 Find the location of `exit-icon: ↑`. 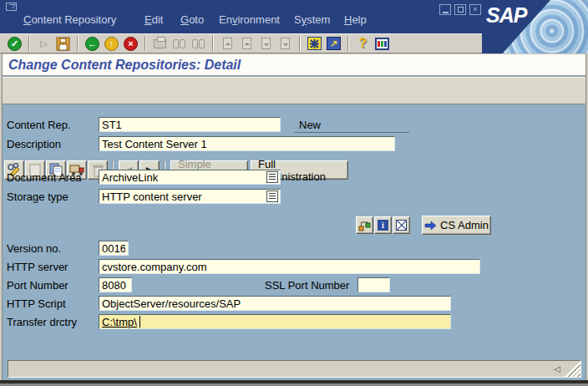

exit-icon: ↑ is located at coordinates (112, 43).